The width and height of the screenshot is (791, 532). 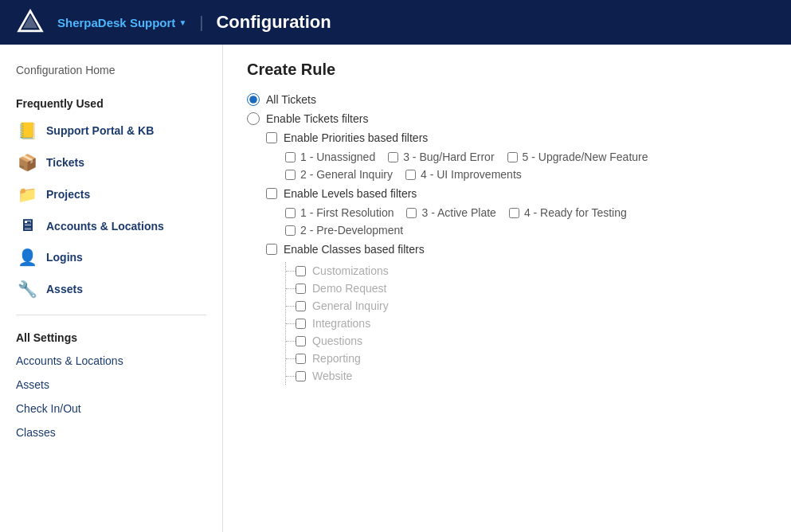 I want to click on logins-icon: 👤, so click(x=27, y=257).